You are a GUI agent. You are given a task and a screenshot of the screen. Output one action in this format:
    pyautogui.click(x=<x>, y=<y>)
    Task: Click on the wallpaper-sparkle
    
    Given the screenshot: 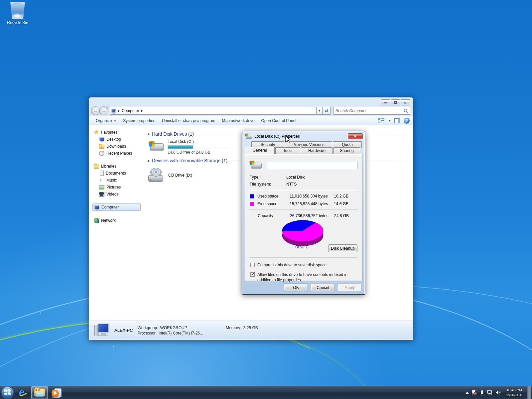 What is the action you would take?
    pyautogui.click(x=41, y=313)
    